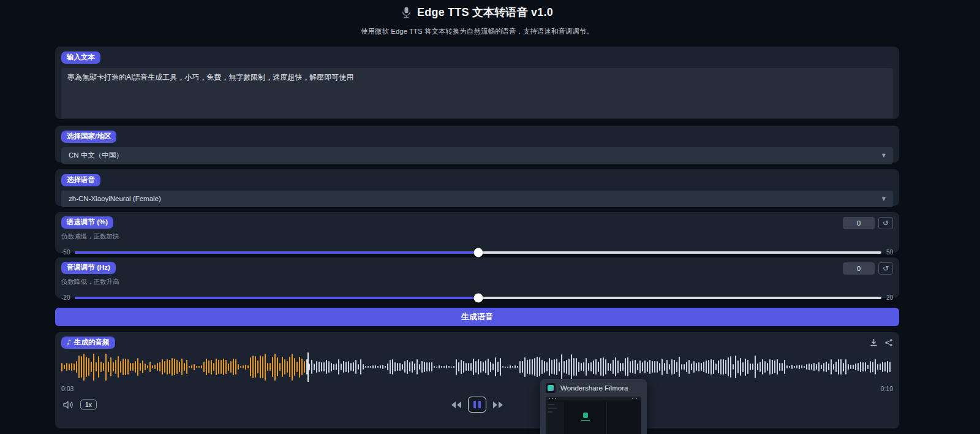  I want to click on app-window-thumbnail, so click(594, 416).